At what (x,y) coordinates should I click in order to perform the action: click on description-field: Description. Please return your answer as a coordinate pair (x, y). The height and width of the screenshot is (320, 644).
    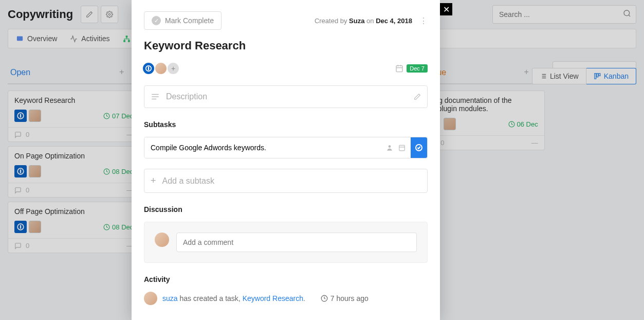
    Looking at the image, I should click on (286, 97).